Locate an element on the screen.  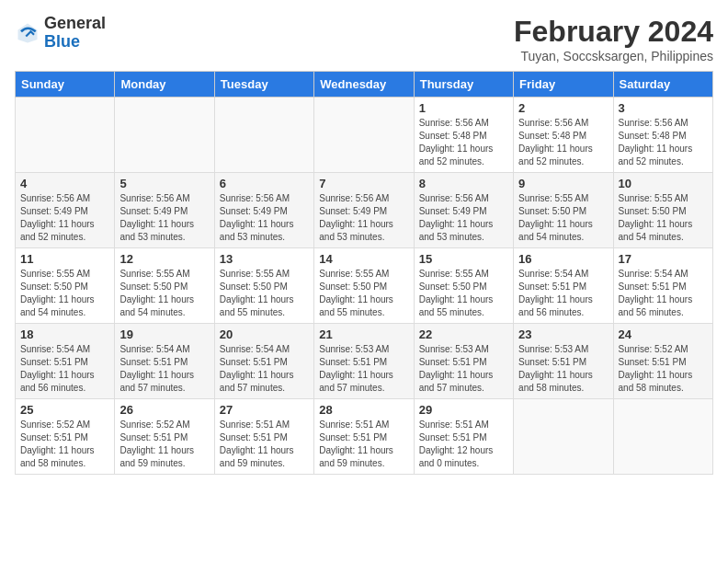
calendar-cell: 14Sunrise: 5:55 AMSunset: 5:50 PMDayligh… is located at coordinates (364, 286).